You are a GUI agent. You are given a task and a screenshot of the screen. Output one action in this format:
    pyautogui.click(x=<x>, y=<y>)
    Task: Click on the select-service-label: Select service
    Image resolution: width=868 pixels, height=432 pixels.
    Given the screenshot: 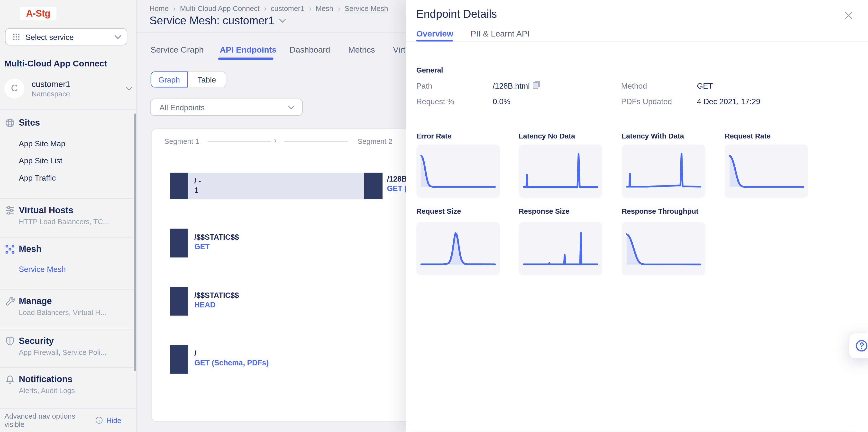 What is the action you would take?
    pyautogui.click(x=68, y=37)
    